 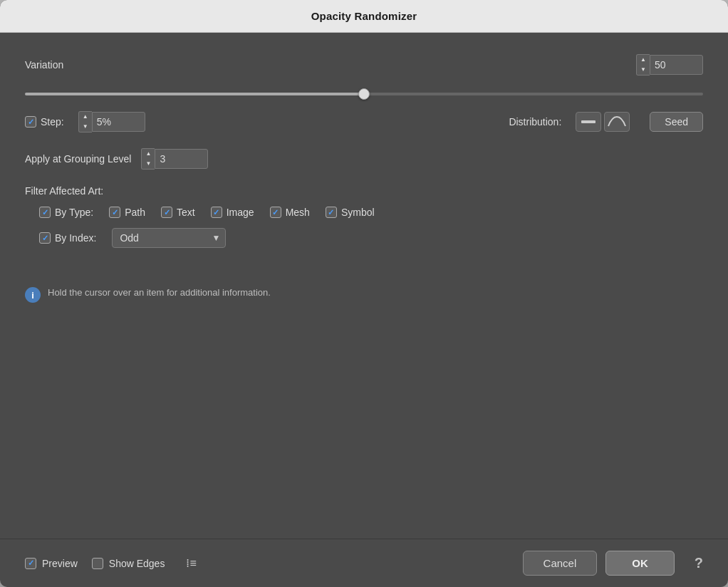 I want to click on variation-row: Variation ▲ ▼, so click(x=364, y=65).